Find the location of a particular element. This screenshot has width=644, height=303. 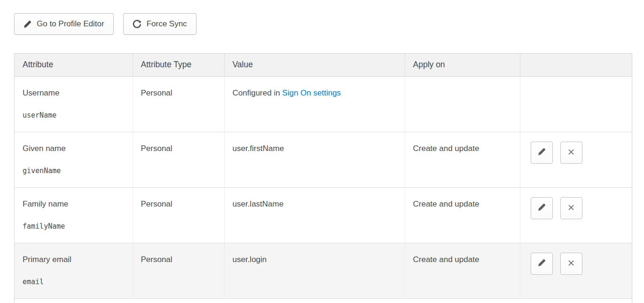

table-header: Attribute Attribute Type Value Apply on is located at coordinates (323, 65).